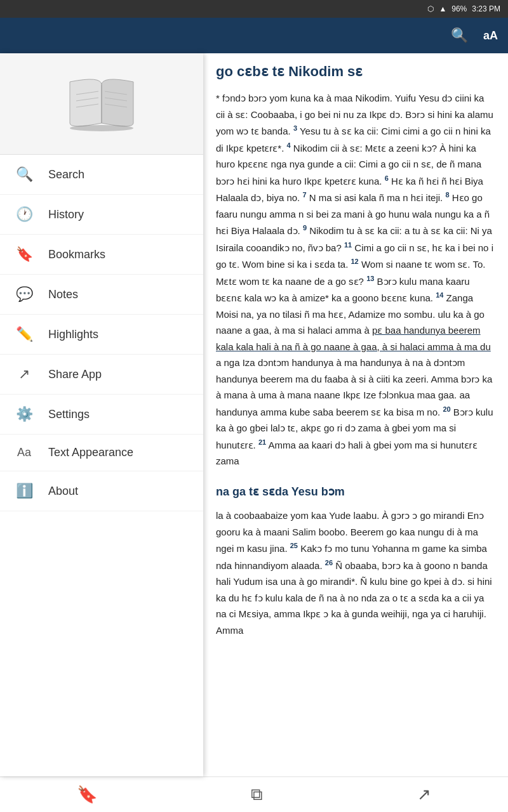  Describe the element at coordinates (91, 453) in the screenshot. I see `sidebar-label-text-appearance: Text Appearance` at that location.